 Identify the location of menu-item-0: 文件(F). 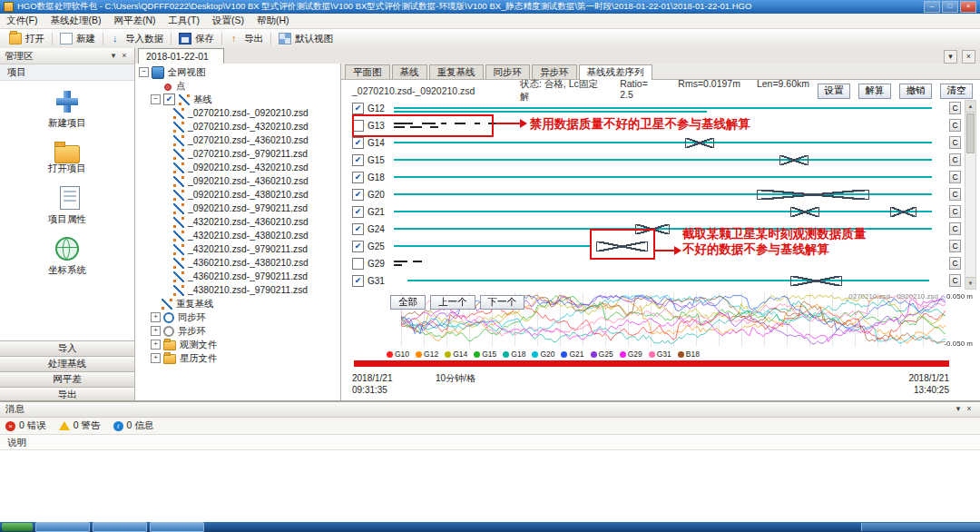
(22, 21).